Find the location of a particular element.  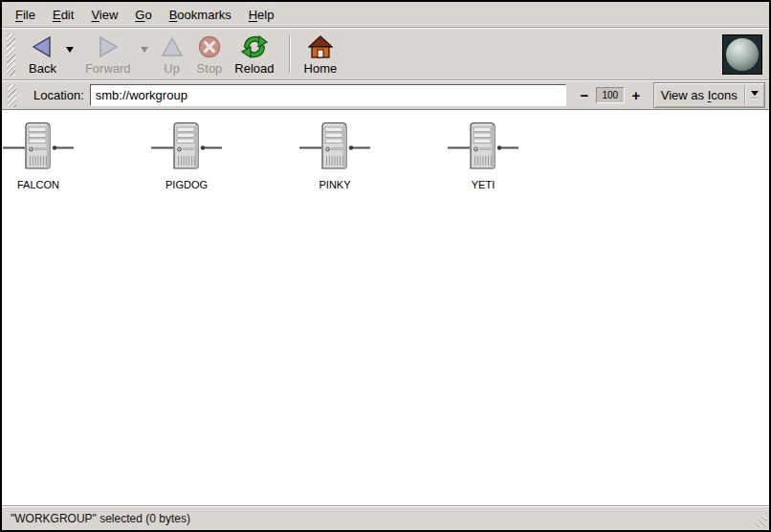

home-icon is located at coordinates (320, 47).